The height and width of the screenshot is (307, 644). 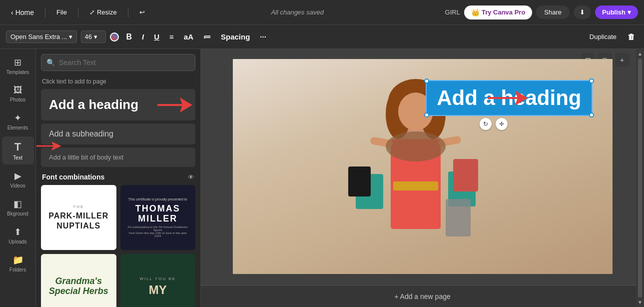 What do you see at coordinates (423, 296) in the screenshot?
I see `add-new-page-bar: + Add a new page` at bounding box center [423, 296].